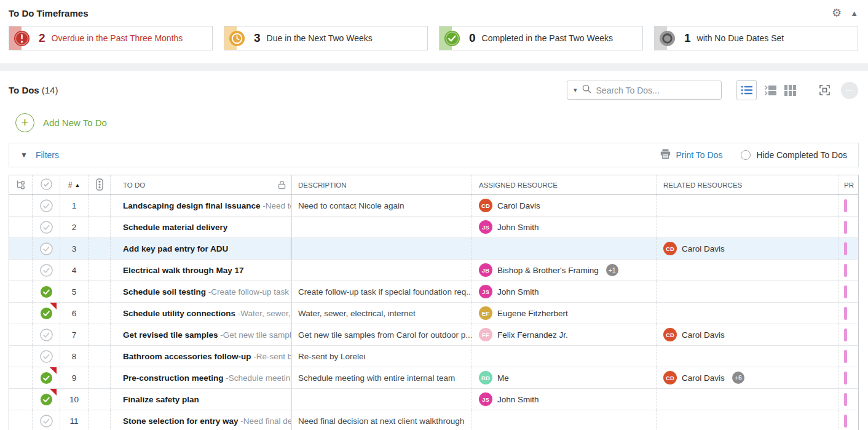 The width and height of the screenshot is (868, 430). I want to click on search-input, so click(655, 90).